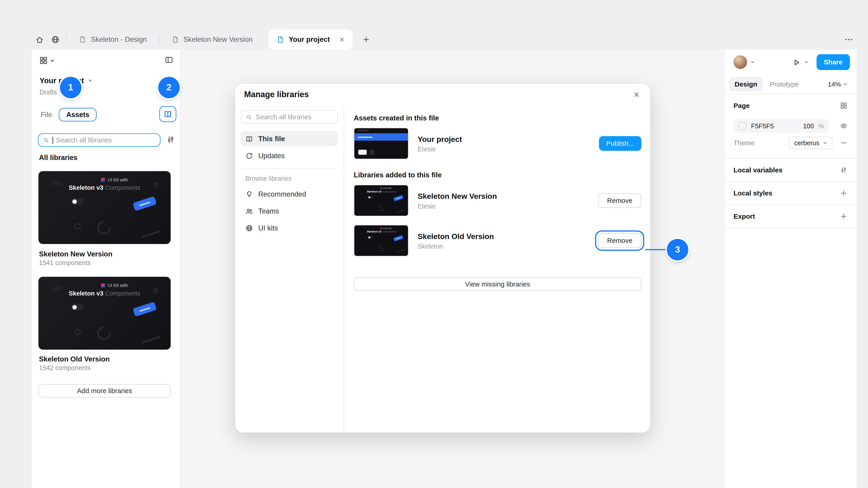 The width and height of the screenshot is (868, 488). I want to click on add-style-button, so click(844, 193).